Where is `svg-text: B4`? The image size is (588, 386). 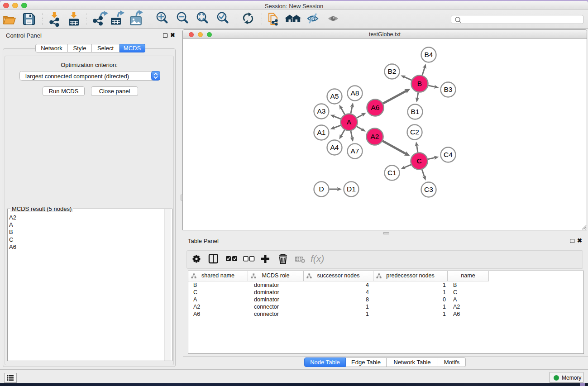
svg-text: B4 is located at coordinates (429, 54).